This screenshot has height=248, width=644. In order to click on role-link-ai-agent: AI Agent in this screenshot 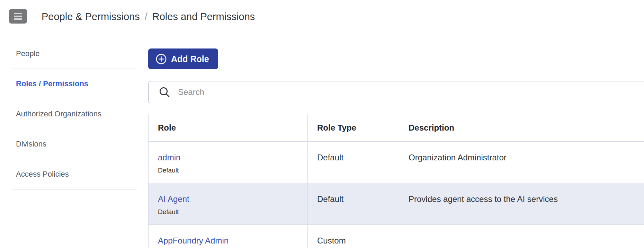, I will do `click(174, 199)`.